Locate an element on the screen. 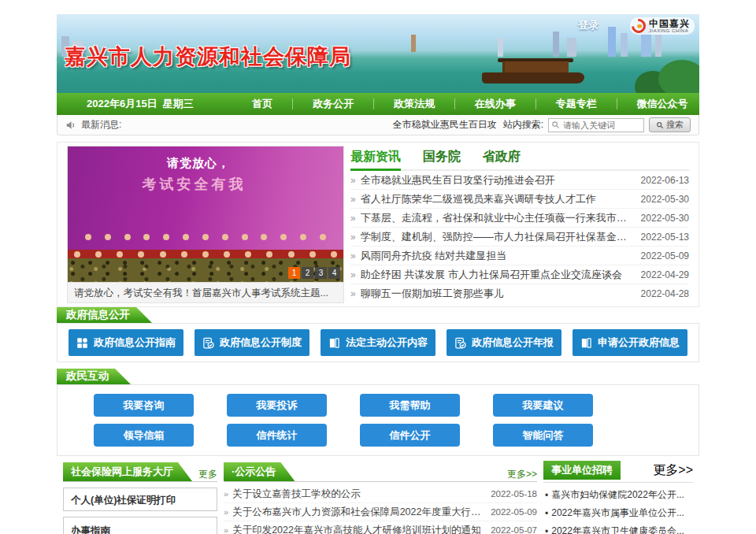 The width and height of the screenshot is (756, 534). news-item: » 助企纾困 共谋发展 市人力社保局召开重点企业交流座谈会 2022-04-29 is located at coordinates (520, 275).